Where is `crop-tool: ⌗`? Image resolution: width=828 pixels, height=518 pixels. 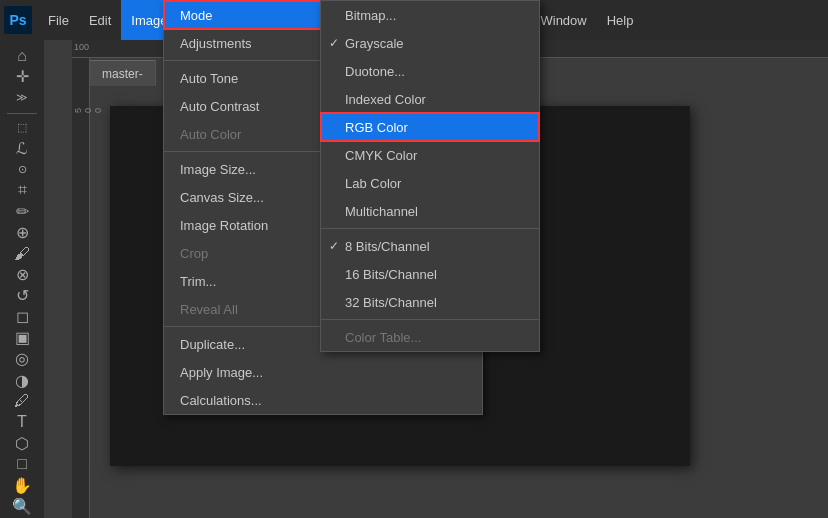 crop-tool: ⌗ is located at coordinates (22, 190).